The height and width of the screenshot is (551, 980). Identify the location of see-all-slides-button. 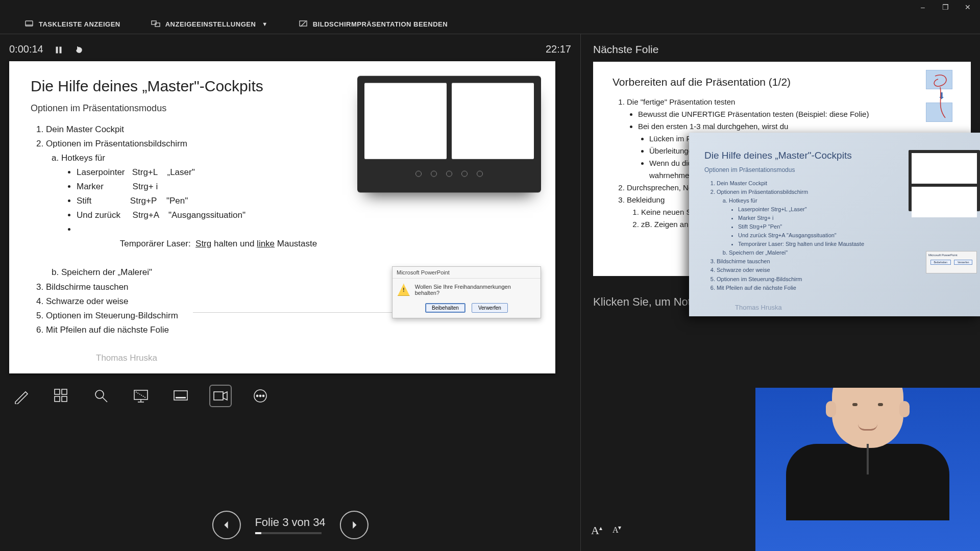
(61, 396).